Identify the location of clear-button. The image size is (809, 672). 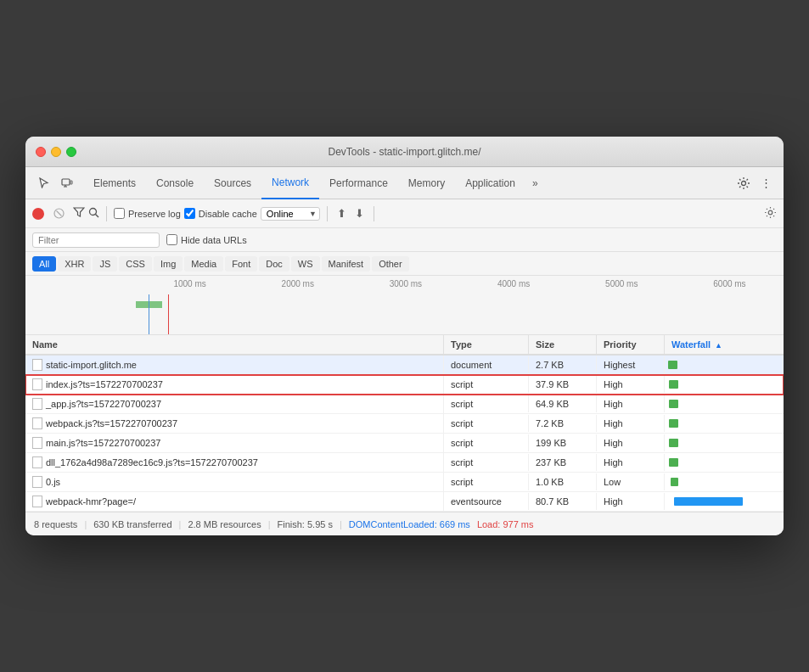
(59, 214).